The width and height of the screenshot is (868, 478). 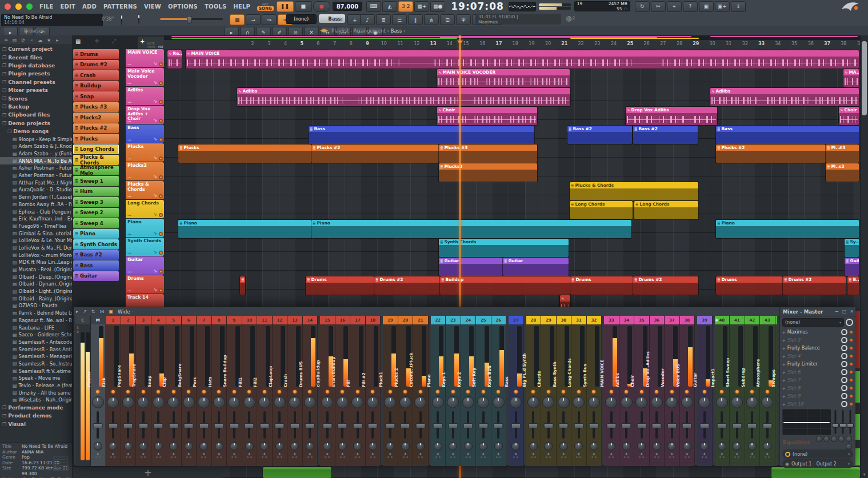 I want to click on pattern-item: ≣Buildup, so click(x=96, y=86).